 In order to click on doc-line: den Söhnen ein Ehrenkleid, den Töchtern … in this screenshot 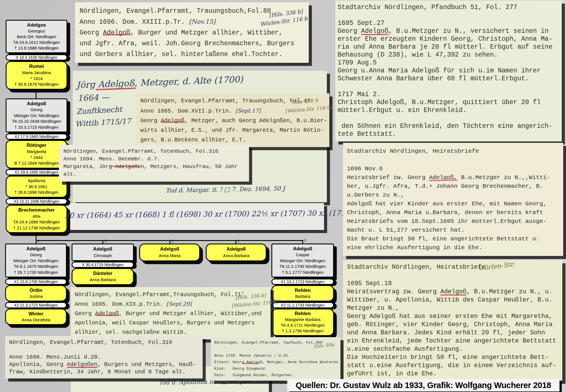, I will do `click(449, 126)`.